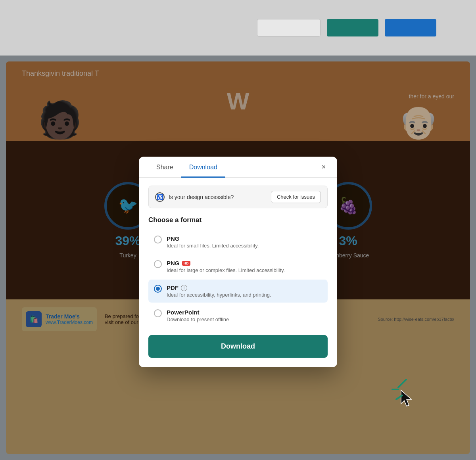 The width and height of the screenshot is (476, 460). What do you see at coordinates (238, 316) in the screenshot?
I see `format-option-powerpoint: PowerPoint Download to present offline` at bounding box center [238, 316].